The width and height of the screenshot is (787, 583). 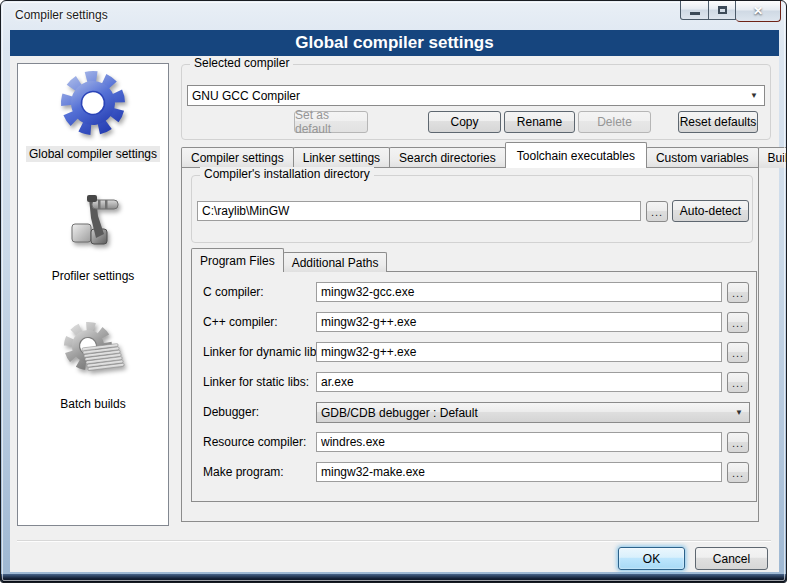 I want to click on resource-compiler-browse-button: ..., so click(x=738, y=442).